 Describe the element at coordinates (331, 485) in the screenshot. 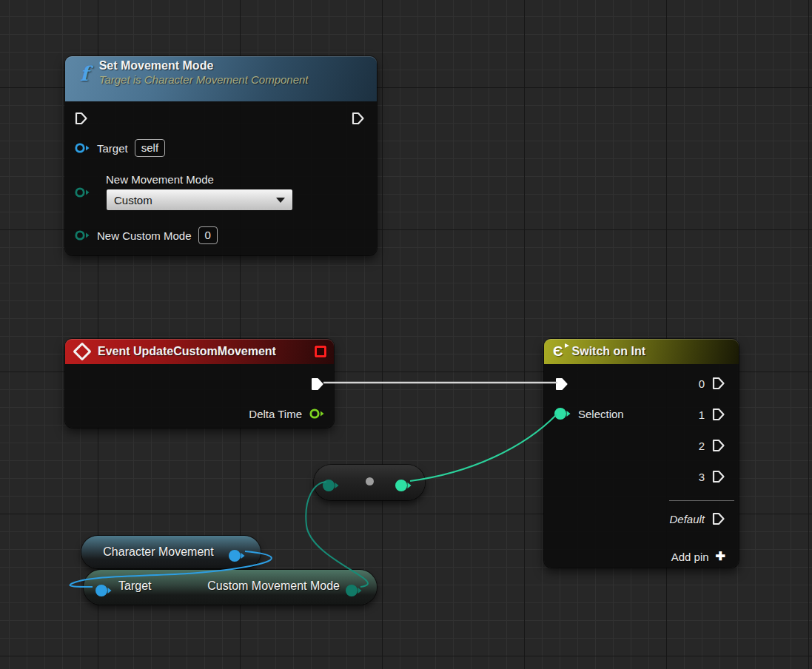

I see `conversion-input-pin` at that location.